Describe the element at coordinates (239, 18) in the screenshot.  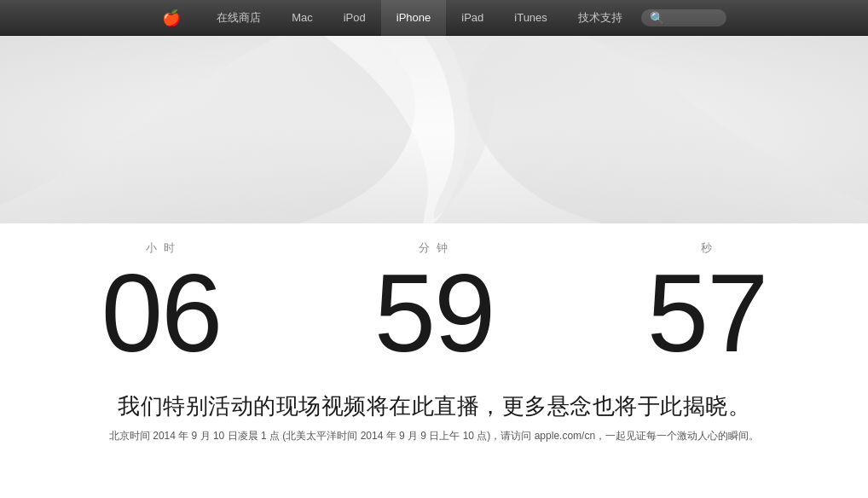
I see `nav-item-store: 在线商店` at that location.